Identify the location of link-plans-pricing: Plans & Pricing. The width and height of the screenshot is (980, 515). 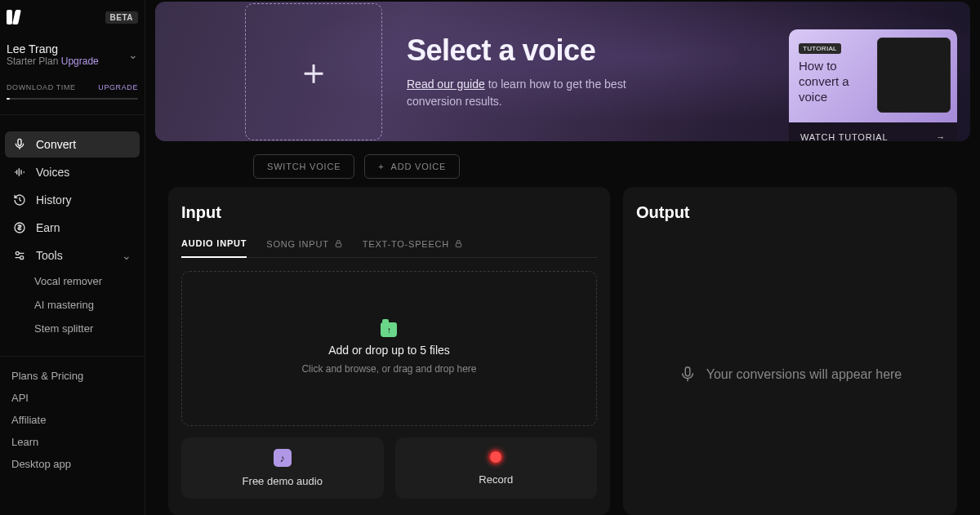
(72, 375).